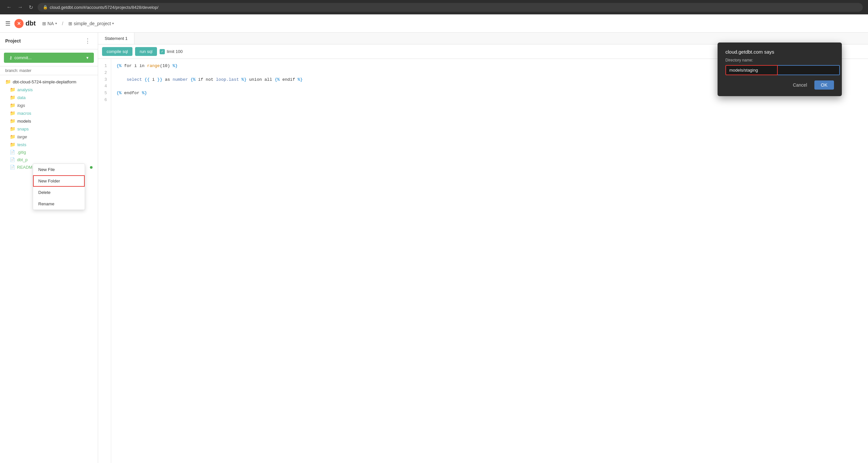 This screenshot has width=868, height=463. I want to click on workspace-icon: ⊞, so click(44, 24).